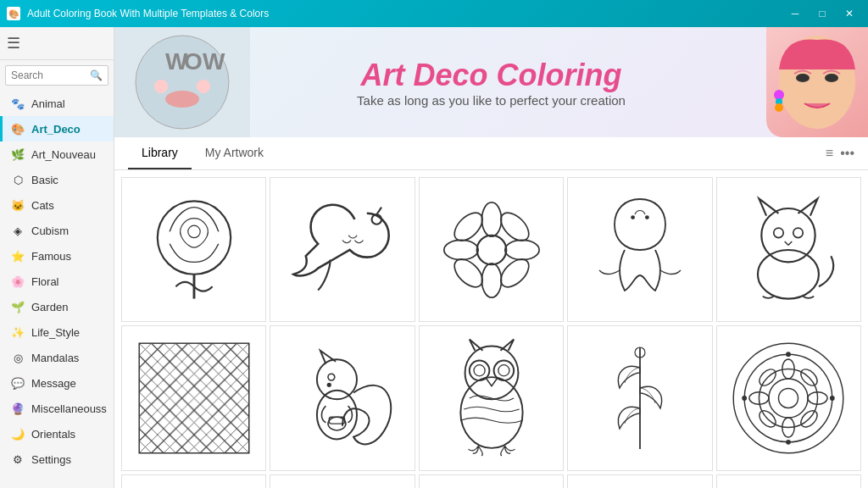 The height and width of the screenshot is (488, 868). What do you see at coordinates (788, 249) in the screenshot?
I see `gallery-item-cat` at bounding box center [788, 249].